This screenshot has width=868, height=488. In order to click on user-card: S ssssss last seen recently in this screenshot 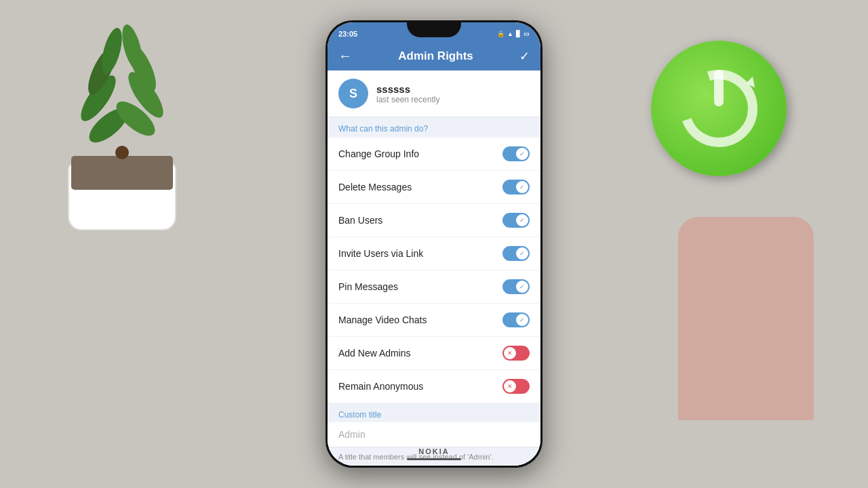, I will do `click(434, 94)`.